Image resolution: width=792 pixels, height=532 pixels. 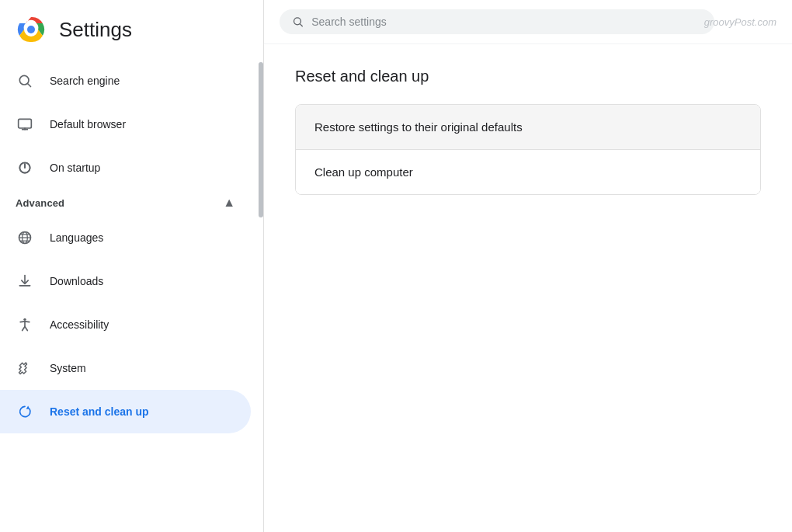 What do you see at coordinates (126, 412) in the screenshot?
I see `sidebar-item-reset-clean-up: Reset and clean up` at bounding box center [126, 412].